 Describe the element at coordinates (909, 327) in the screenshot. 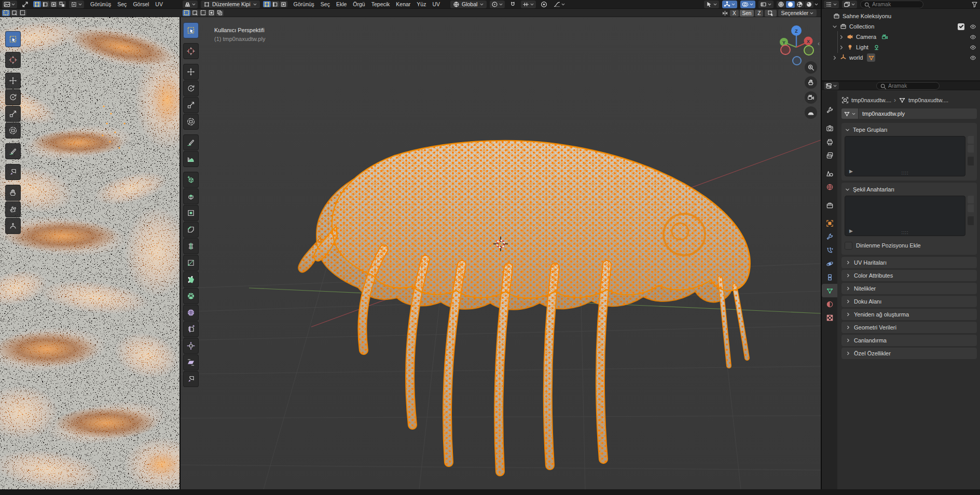

I see `panel-geometri-verileri: Geometri Verileri` at that location.